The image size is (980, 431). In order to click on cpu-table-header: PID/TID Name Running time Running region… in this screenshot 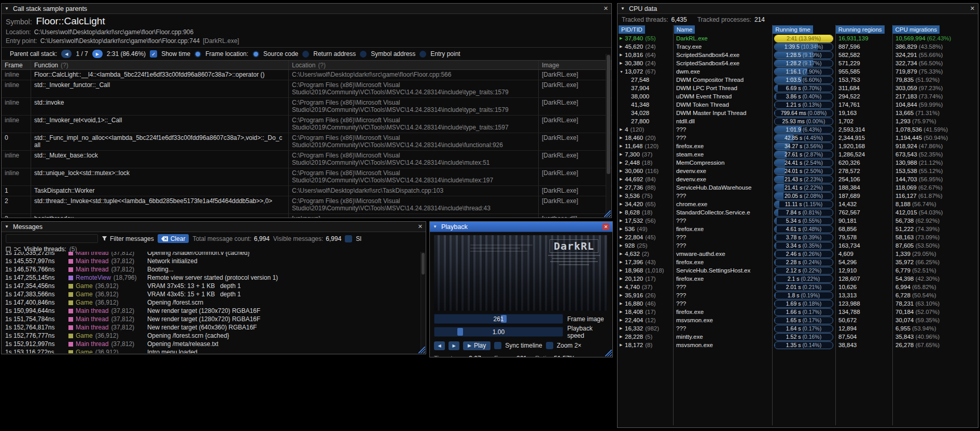, I will do `click(797, 30)`.